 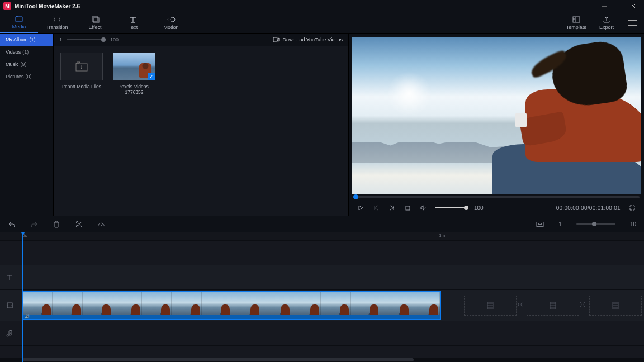 I want to click on export-label: Export, so click(x=607, y=27).